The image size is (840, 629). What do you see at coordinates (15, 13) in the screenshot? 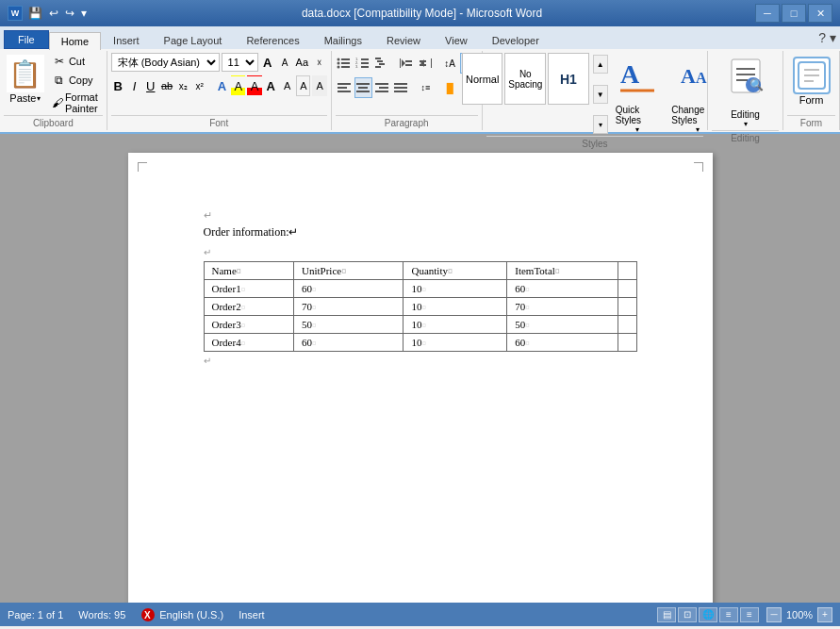
I see `word-icon: W` at bounding box center [15, 13].